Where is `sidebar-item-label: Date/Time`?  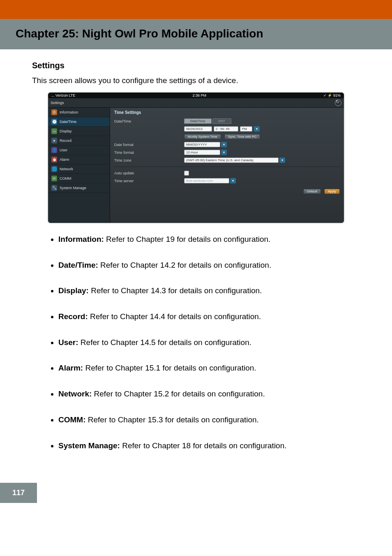
sidebar-item-label: Date/Time is located at coordinates (68, 122).